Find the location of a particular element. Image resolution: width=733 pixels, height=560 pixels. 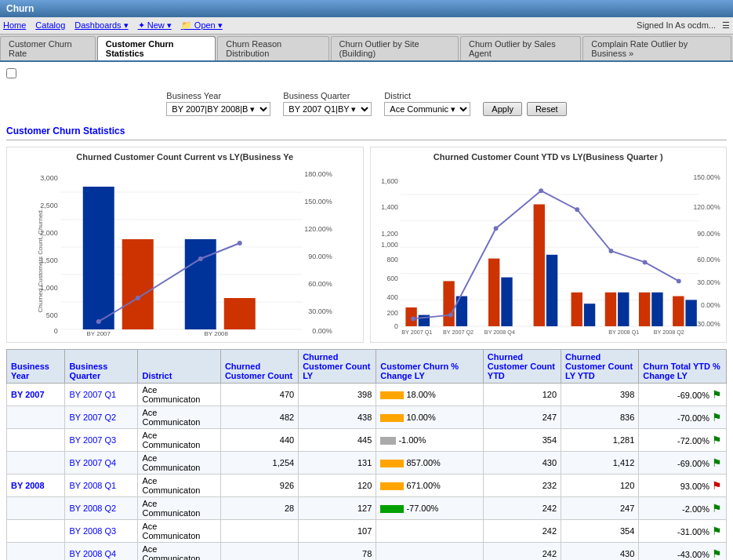

cell-count-ly: 127 is located at coordinates (337, 508).